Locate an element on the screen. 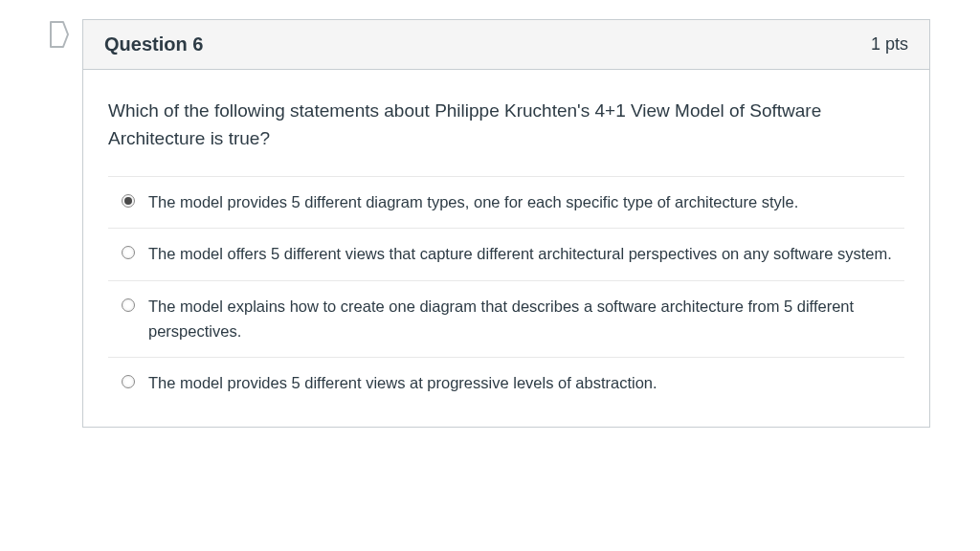  question-title: Question 6 is located at coordinates (153, 44).